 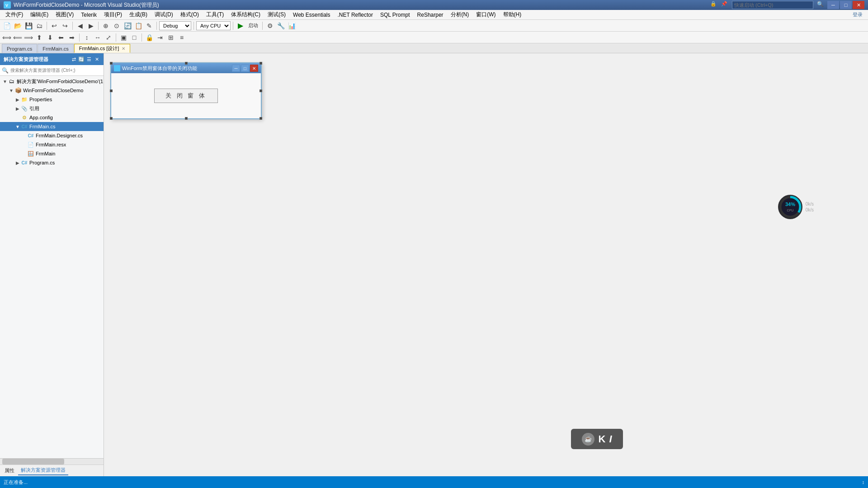 What do you see at coordinates (292, 26) in the screenshot?
I see `tool3-btn: 📊` at bounding box center [292, 26].